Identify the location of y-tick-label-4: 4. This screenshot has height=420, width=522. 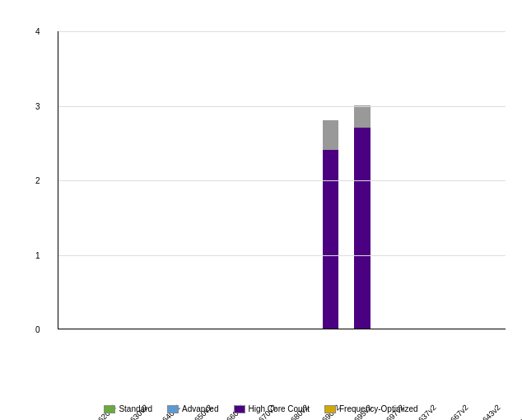
(38, 31).